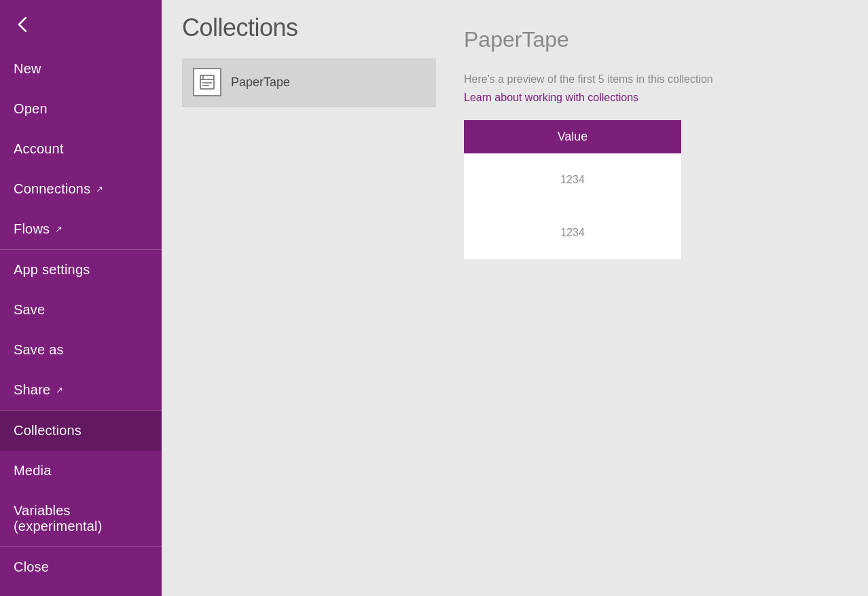 The image size is (868, 596). Describe the element at coordinates (52, 270) in the screenshot. I see `sidebar-item-app-settings-label: App settings` at that location.